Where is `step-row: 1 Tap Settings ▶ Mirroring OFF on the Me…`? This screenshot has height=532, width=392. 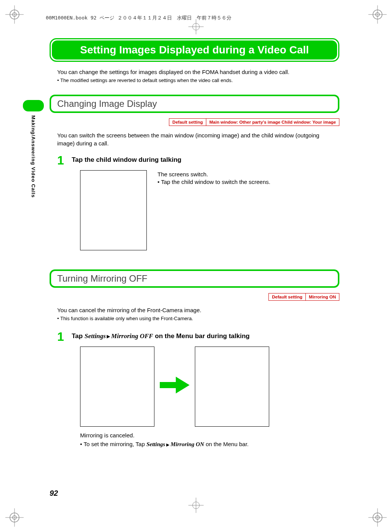
step-row: 1 Tap Settings ▶ Mirroring OFF on the Me… is located at coordinates (194, 337).